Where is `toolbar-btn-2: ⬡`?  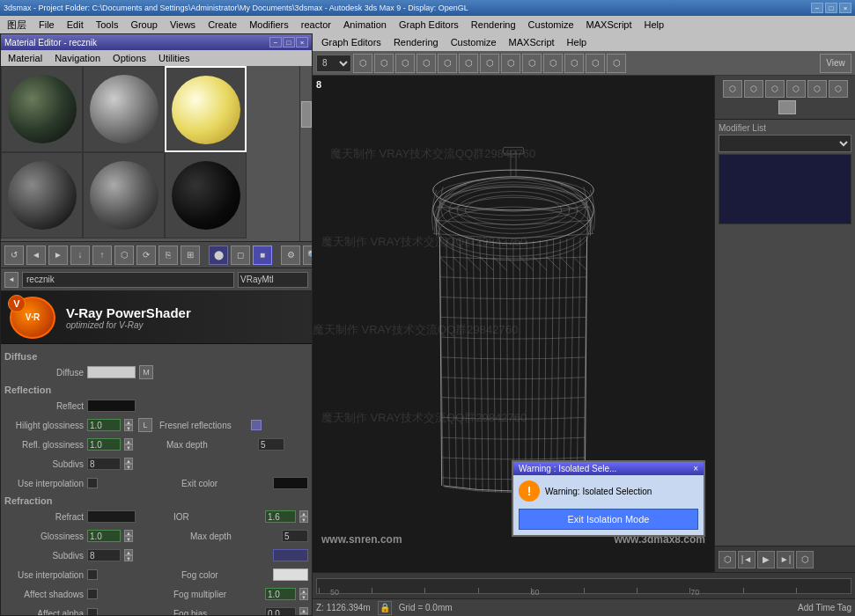 toolbar-btn-2: ⬡ is located at coordinates (384, 63).